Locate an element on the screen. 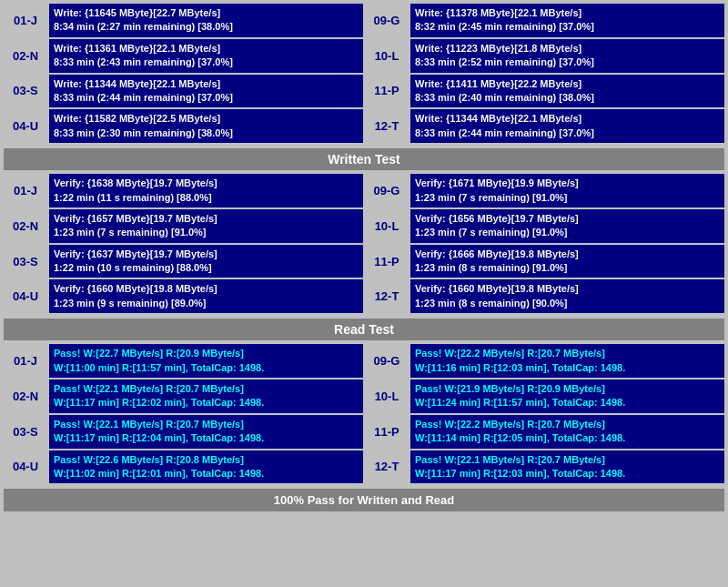  write-cell-12t: Write: {11344 MByte}[22.1 MByte/s] 8:33 … is located at coordinates (568, 126).